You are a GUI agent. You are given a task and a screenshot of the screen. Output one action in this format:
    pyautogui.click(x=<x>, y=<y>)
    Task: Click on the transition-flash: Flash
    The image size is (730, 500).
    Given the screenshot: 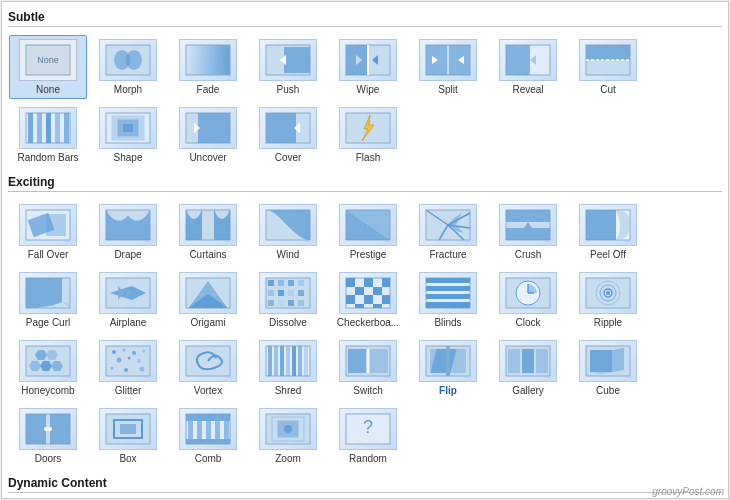 What is the action you would take?
    pyautogui.click(x=368, y=135)
    